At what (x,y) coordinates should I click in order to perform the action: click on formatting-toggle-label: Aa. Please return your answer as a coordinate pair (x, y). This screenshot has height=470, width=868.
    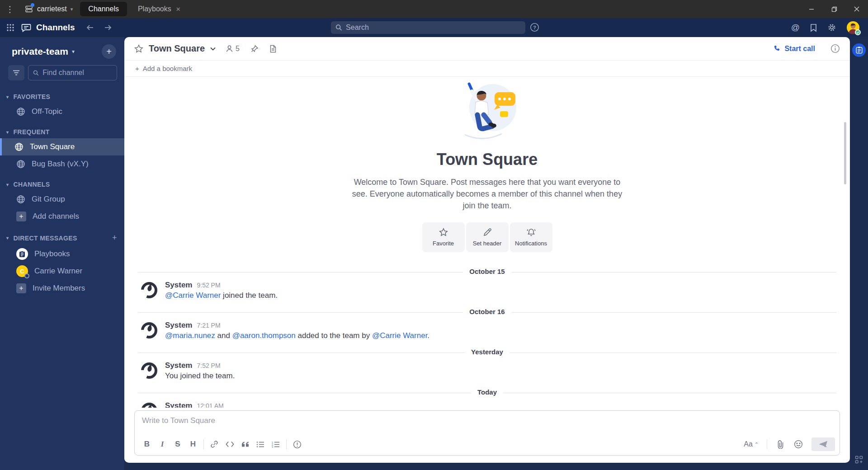
    Looking at the image, I should click on (748, 444).